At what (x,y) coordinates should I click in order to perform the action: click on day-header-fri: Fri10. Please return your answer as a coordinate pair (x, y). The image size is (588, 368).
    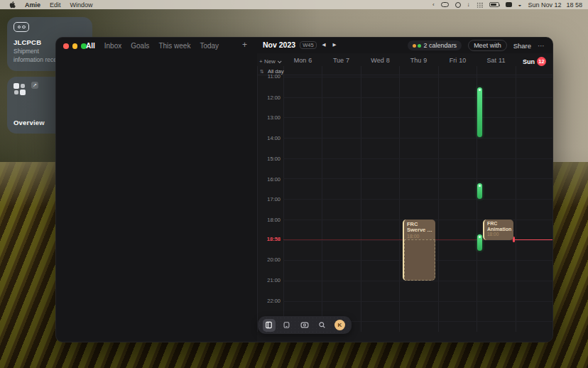
    Looking at the image, I should click on (457, 60).